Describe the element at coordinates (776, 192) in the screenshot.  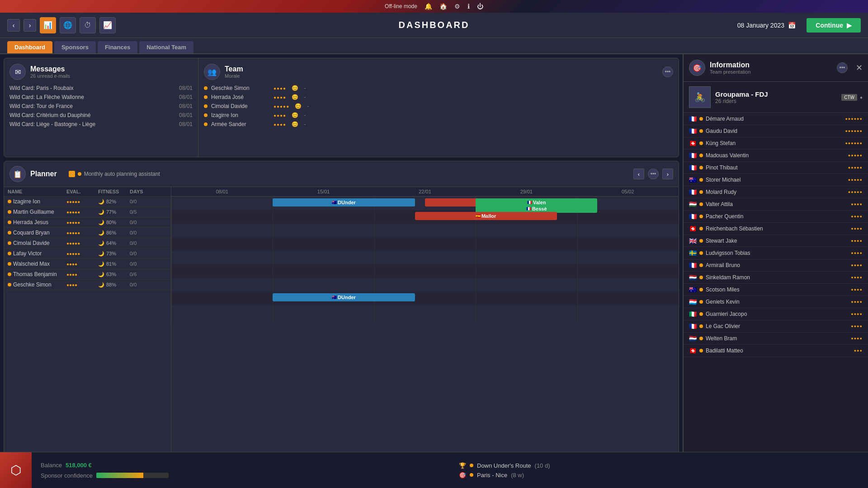
I see `rider-info-item: 🇫🇷 Molard Rudy ●●●●●` at that location.